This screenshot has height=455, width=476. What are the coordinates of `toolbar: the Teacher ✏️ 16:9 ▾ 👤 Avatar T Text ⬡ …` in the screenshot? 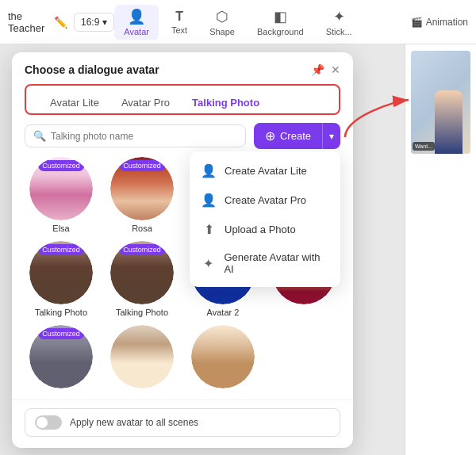 It's located at (238, 22).